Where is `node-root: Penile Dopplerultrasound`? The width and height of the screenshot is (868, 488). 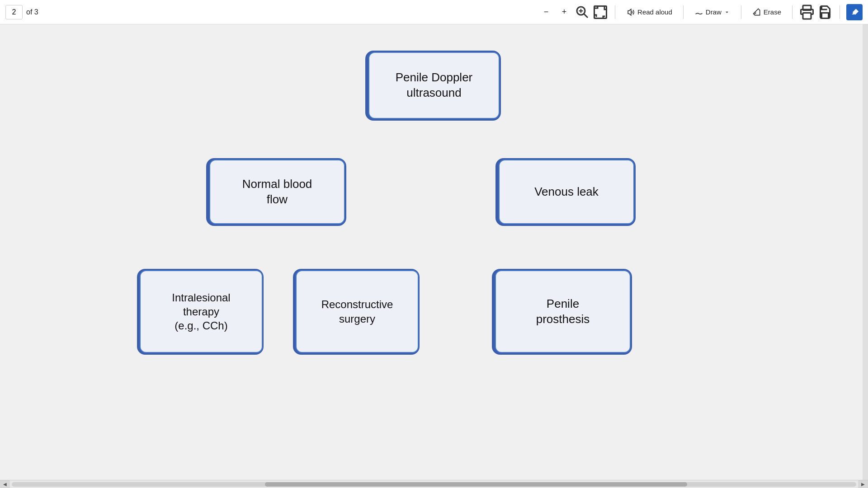 node-root: Penile Dopplerultrasound is located at coordinates (434, 85).